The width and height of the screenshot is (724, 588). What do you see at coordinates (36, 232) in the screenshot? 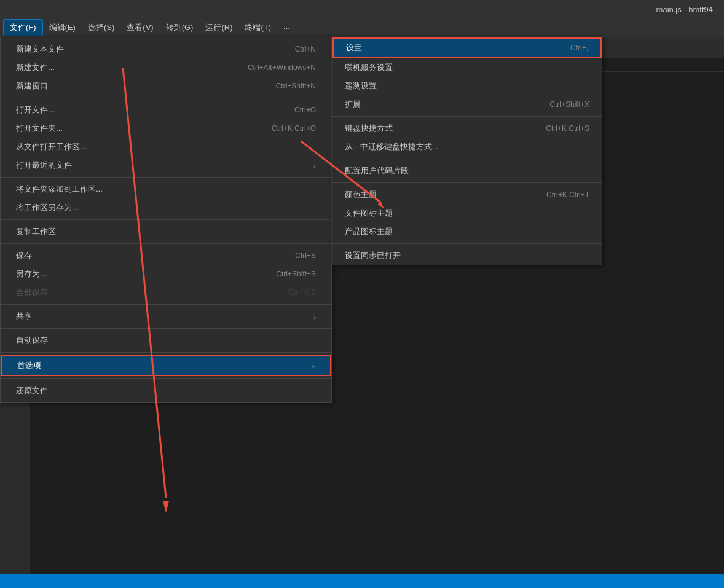
I see `menu-label: 复制工作区` at bounding box center [36, 232].